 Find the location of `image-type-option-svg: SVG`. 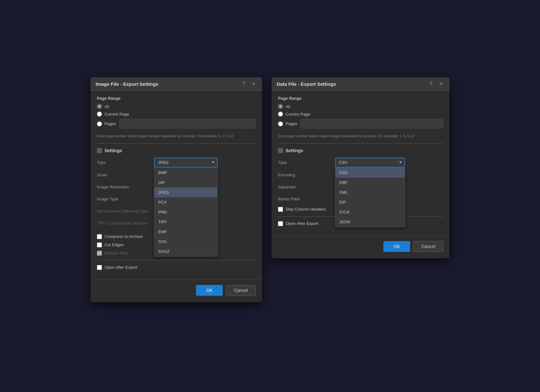

image-type-option-svg: SVG is located at coordinates (186, 241).